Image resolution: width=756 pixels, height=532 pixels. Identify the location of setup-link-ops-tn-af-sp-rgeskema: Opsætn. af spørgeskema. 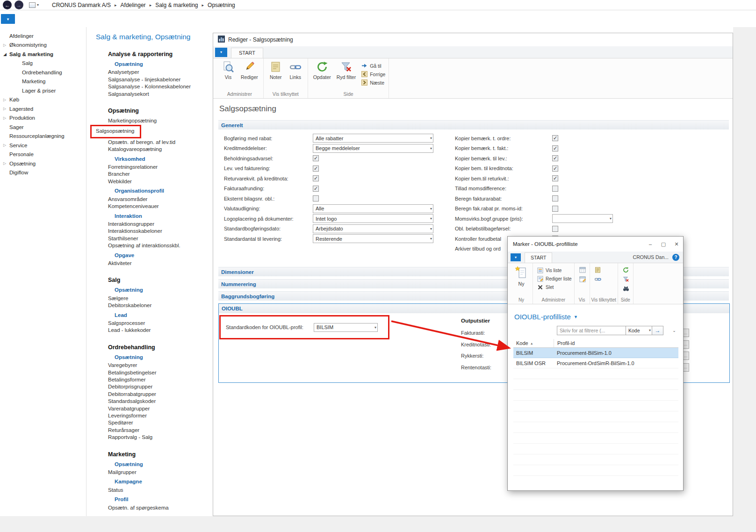
(160, 508).